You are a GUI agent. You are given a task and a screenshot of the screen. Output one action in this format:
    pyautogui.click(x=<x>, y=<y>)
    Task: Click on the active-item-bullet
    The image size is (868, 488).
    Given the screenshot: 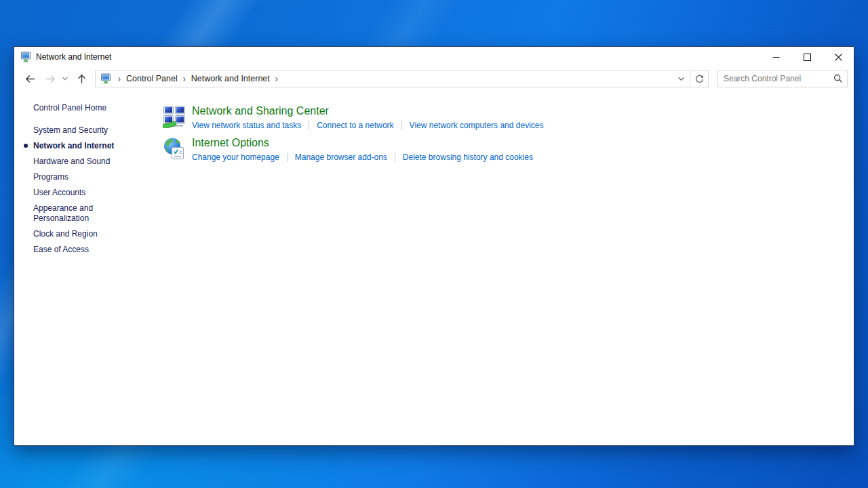 What is the action you would take?
    pyautogui.click(x=26, y=146)
    